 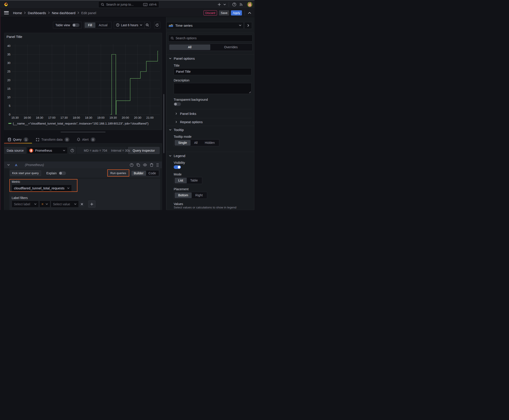 I want to click on tab-transform: Transform data 0, so click(x=53, y=140).